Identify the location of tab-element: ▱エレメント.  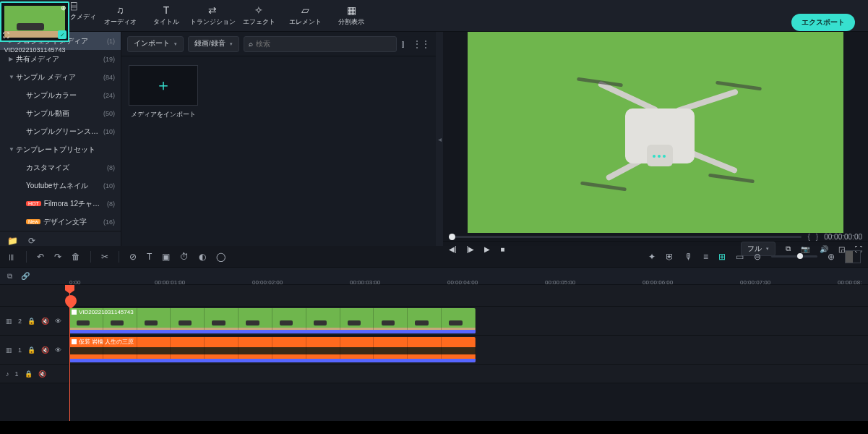
(305, 16).